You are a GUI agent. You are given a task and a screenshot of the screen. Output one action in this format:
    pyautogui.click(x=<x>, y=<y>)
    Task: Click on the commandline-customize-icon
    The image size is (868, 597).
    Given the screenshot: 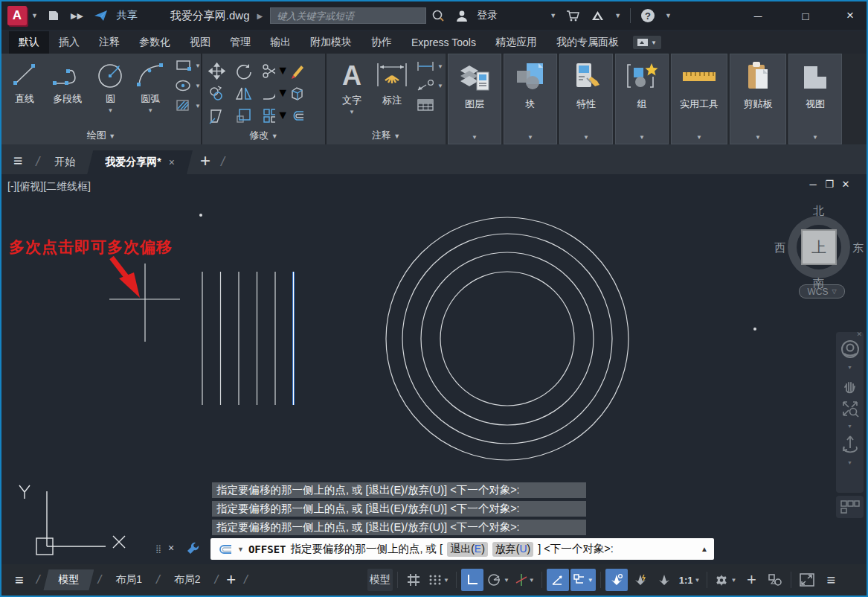 What is the action you would take?
    pyautogui.click(x=193, y=548)
    